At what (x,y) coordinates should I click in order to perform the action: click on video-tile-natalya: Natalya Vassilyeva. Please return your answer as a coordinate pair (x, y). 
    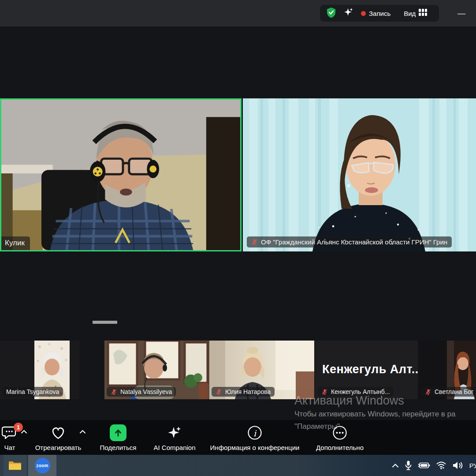
    Looking at the image, I should click on (157, 370).